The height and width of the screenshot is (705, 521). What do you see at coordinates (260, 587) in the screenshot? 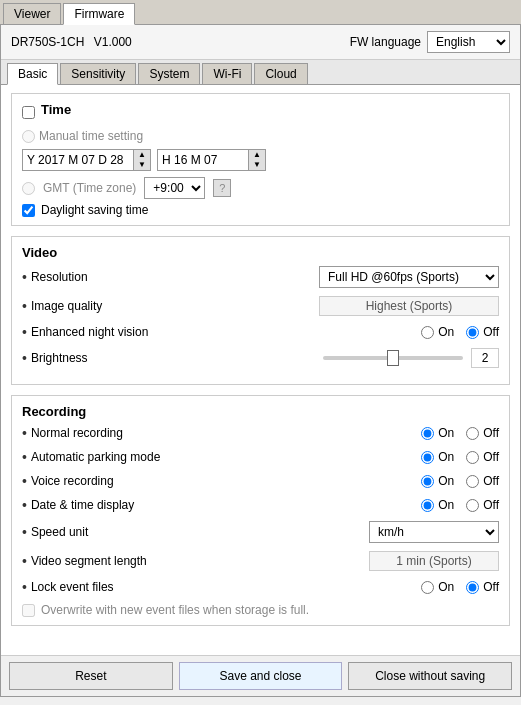
I see `lock-event-row: • Lock event files On Off` at bounding box center [260, 587].